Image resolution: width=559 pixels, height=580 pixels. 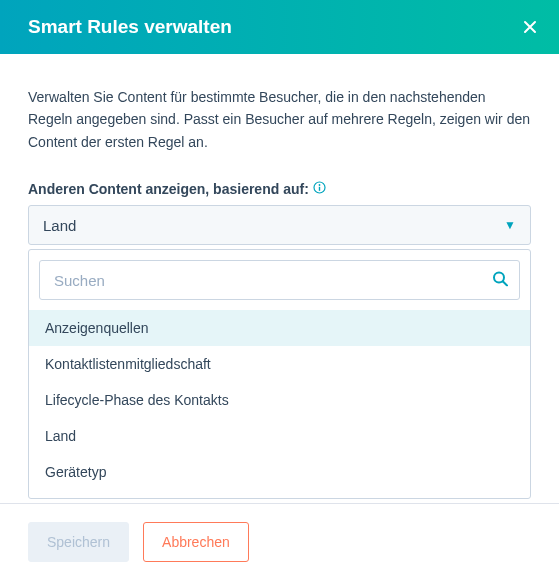 What do you see at coordinates (280, 189) in the screenshot?
I see `field-label: Anderen Content anzeigen, basierend auf:` at bounding box center [280, 189].